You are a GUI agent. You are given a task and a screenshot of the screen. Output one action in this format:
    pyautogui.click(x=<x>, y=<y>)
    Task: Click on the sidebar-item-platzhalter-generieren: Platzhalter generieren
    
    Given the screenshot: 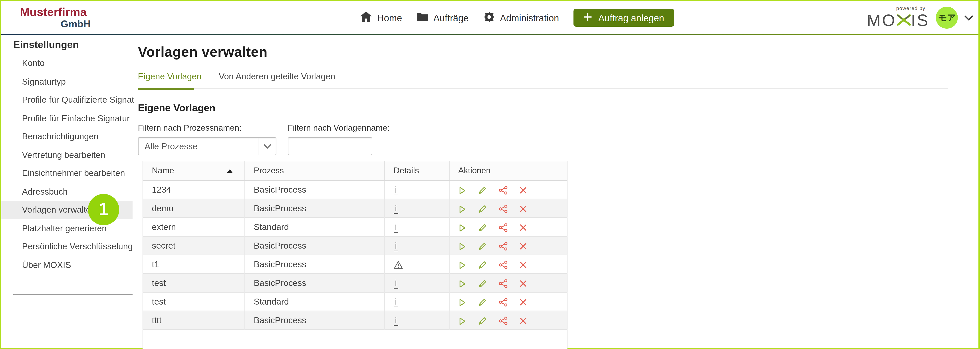 What is the action you would take?
    pyautogui.click(x=68, y=228)
    